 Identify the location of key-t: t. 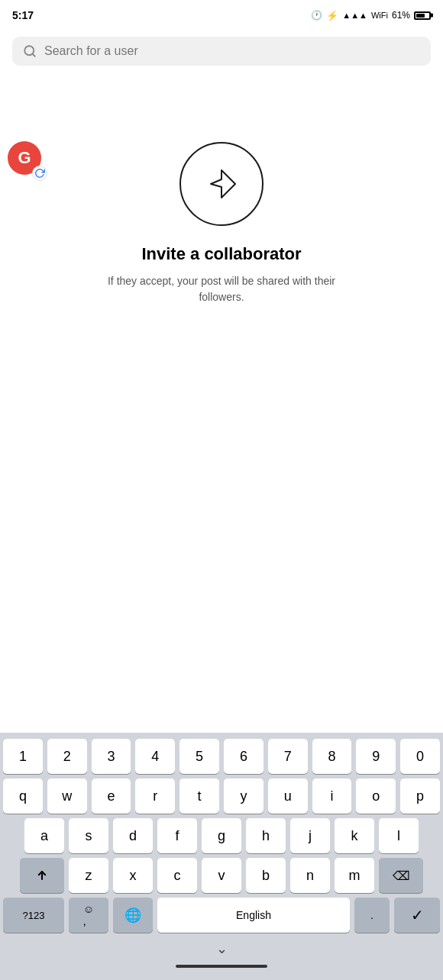
(199, 796).